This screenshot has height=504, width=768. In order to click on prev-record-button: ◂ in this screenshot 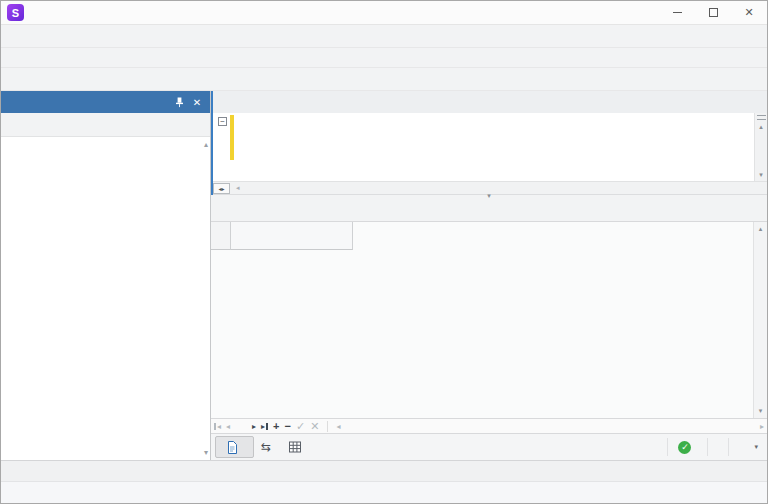, I will do `click(228, 426)`.